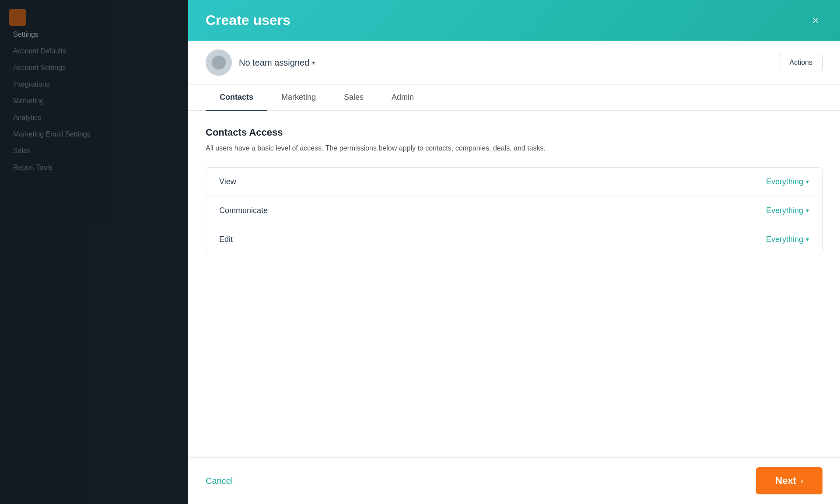 This screenshot has height=504, width=840. Describe the element at coordinates (219, 481) in the screenshot. I see `cancel-button: Cancel` at that location.